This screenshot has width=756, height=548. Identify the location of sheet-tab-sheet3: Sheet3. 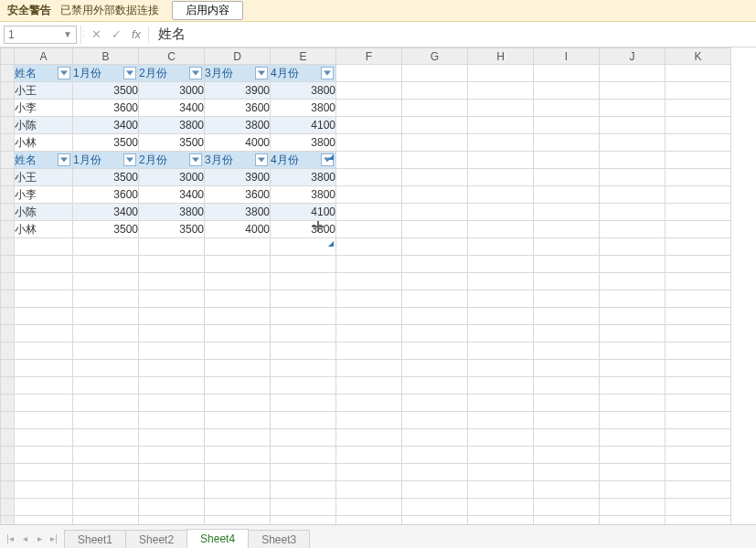
(279, 539).